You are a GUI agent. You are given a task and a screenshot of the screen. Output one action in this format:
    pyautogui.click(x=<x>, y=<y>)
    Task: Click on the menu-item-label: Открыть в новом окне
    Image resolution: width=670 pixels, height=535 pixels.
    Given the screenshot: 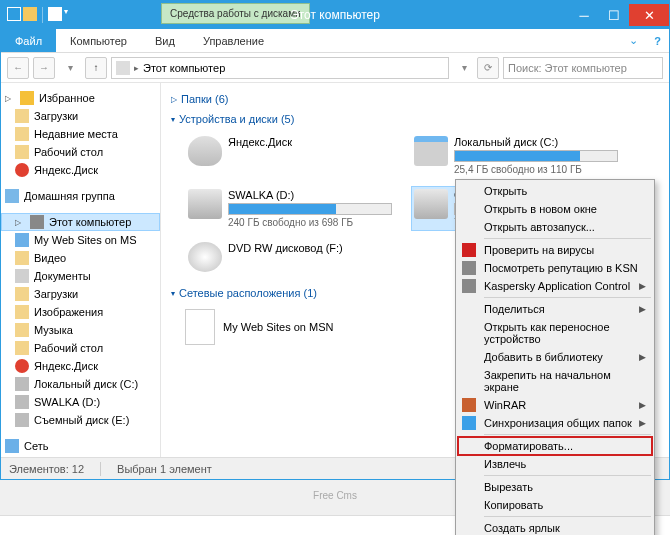 What is the action you would take?
    pyautogui.click(x=540, y=209)
    